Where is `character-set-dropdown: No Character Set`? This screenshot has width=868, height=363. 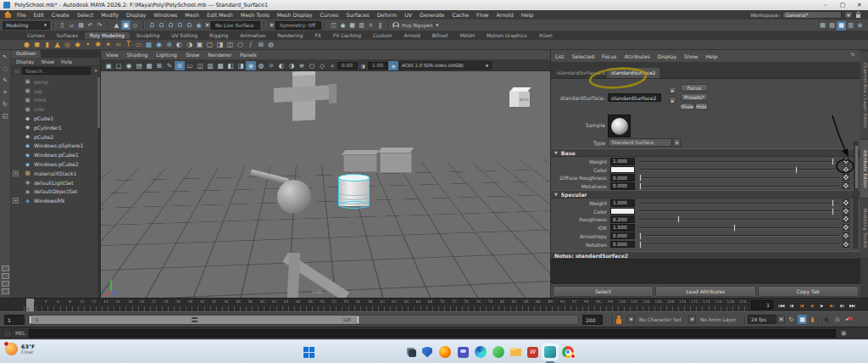 character-set-dropdown: No Character Set is located at coordinates (660, 320).